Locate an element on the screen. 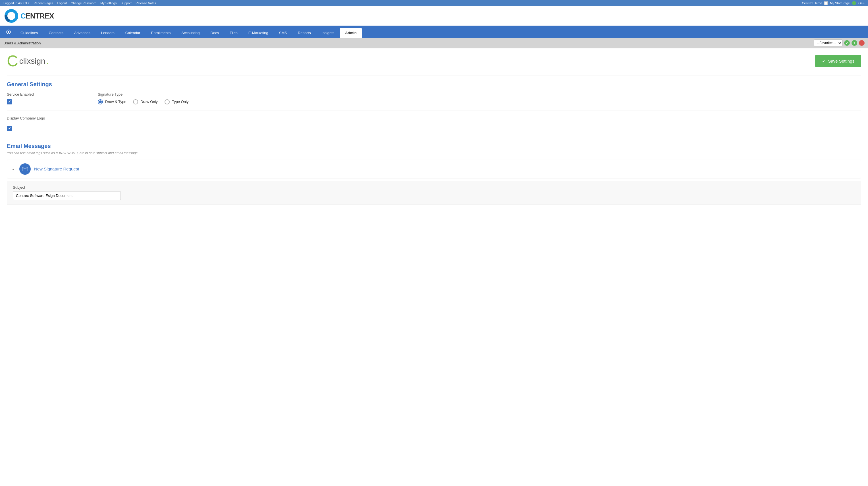  sig-type-only-label: Type Only is located at coordinates (180, 102).